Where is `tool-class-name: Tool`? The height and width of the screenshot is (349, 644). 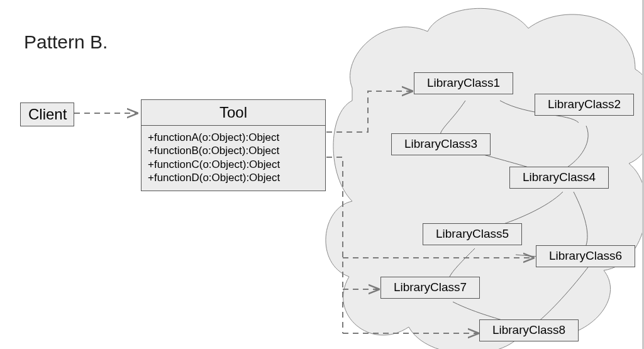
tool-class-name: Tool is located at coordinates (233, 113).